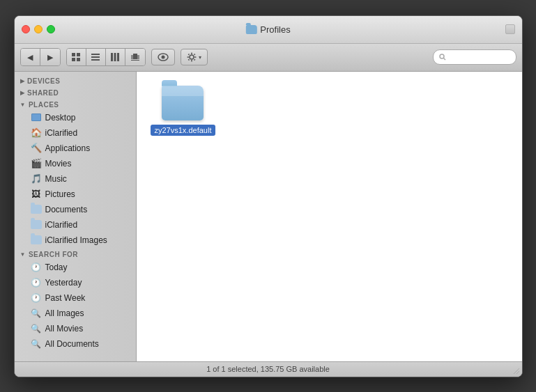 The width and height of the screenshot is (536, 392). I want to click on coverflow-view-button, so click(135, 57).